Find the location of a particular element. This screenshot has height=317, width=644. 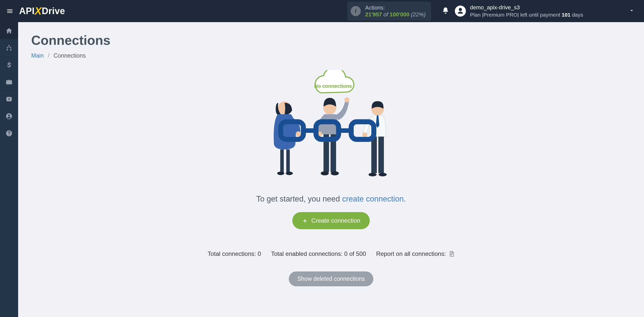

sidebar-item-home is located at coordinates (9, 31).